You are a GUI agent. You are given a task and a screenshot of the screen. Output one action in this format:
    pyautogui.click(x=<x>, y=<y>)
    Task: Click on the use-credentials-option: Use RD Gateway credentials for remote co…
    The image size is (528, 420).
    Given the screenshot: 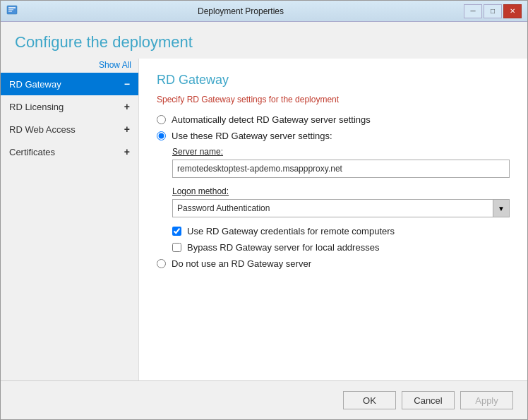 What is the action you would take?
    pyautogui.click(x=341, y=232)
    